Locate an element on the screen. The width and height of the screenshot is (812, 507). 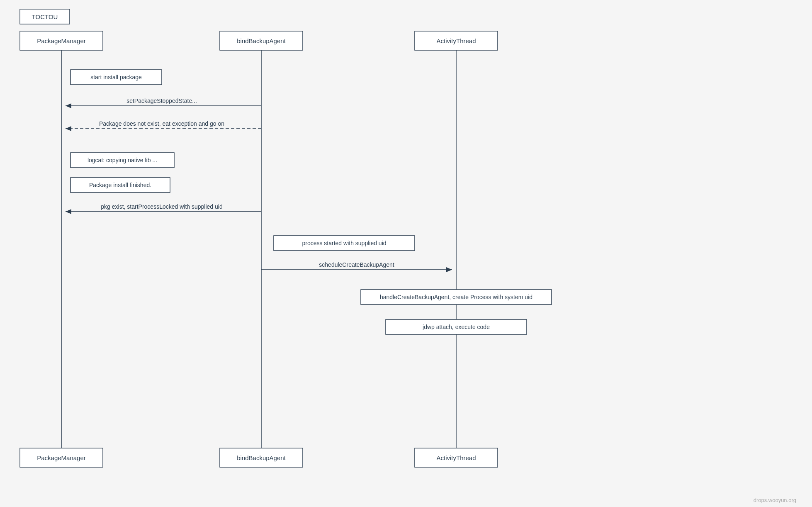
svg-text: TOCTOU is located at coordinates (45, 17).